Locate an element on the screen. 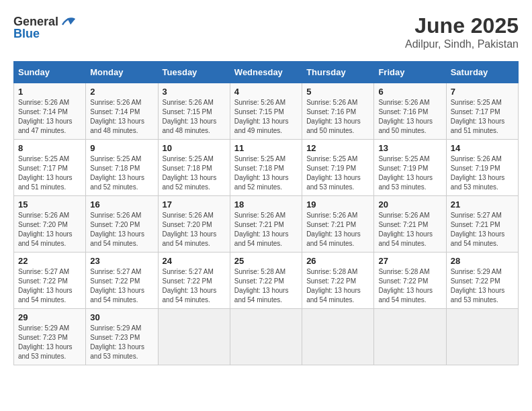  column-header-tuesday: Tuesday is located at coordinates (193, 73).